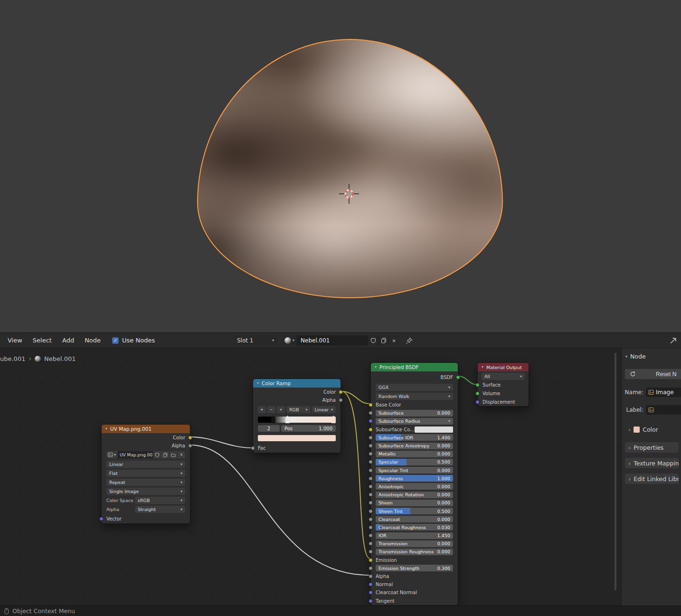 This screenshot has height=616, width=681. I want to click on color-ramp-gradient, so click(297, 420).